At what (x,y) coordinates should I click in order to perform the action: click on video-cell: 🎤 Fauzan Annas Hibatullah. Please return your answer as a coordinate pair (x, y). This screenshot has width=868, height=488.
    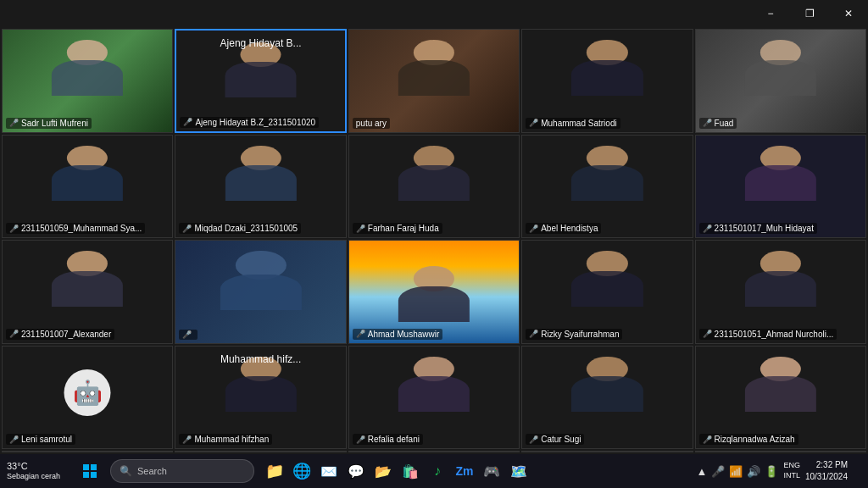
    Looking at the image, I should click on (781, 452).